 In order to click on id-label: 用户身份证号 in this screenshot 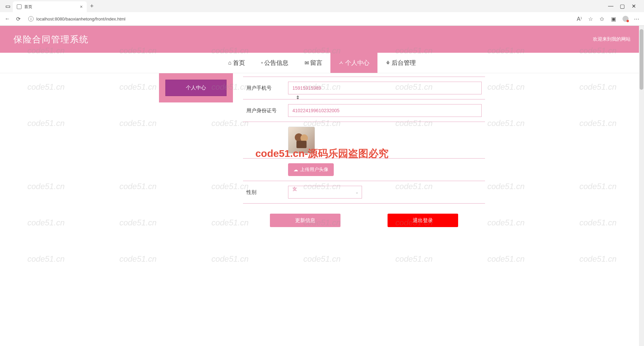, I will do `click(263, 111)`.